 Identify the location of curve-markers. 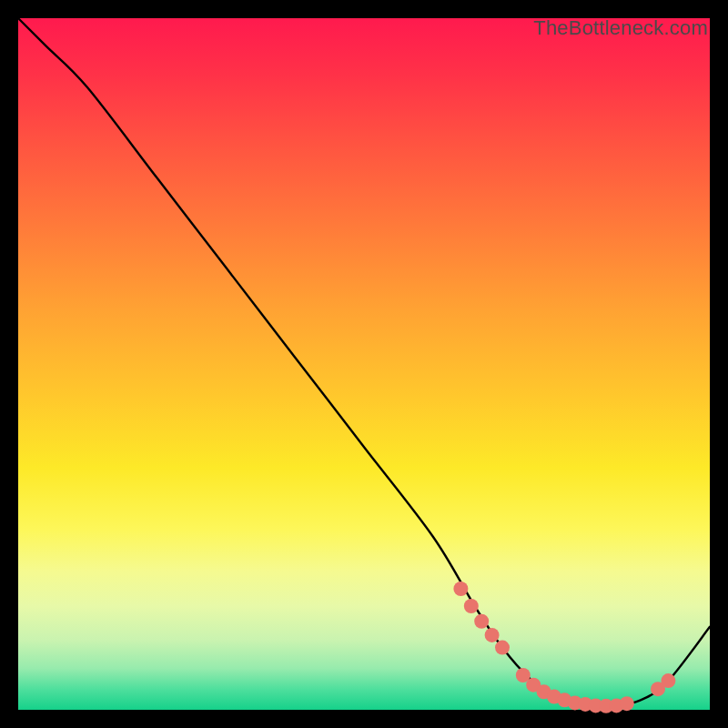
(564, 648).